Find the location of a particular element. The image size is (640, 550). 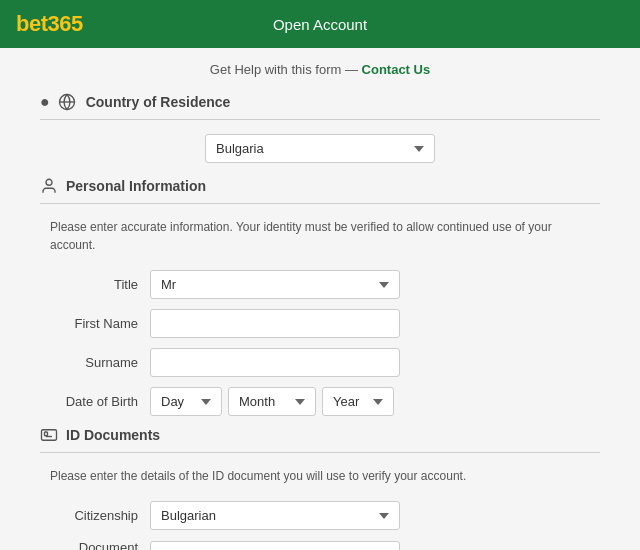

country-section: ● Country of Residence Bulgaria is located at coordinates (320, 128).